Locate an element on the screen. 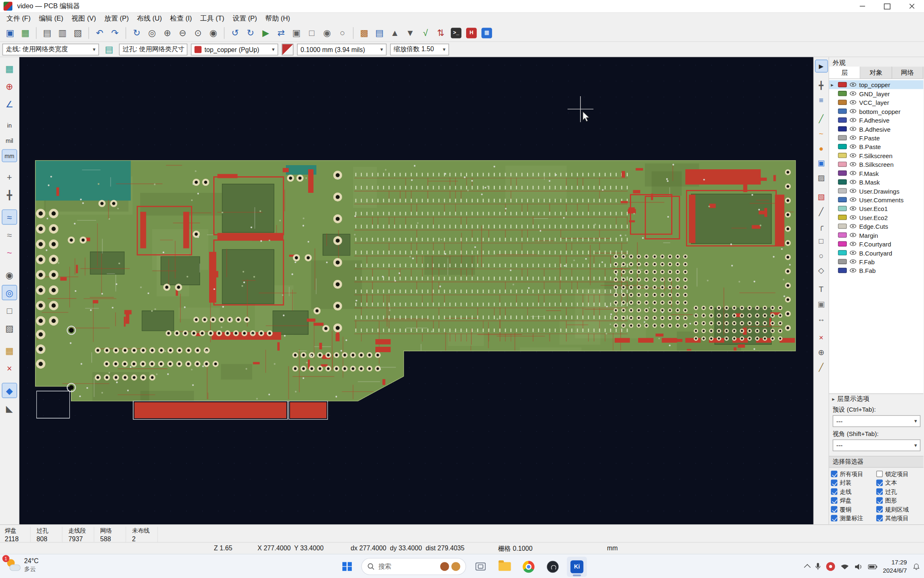 The height and width of the screenshot is (578, 924). board-setup-button: ▦ is located at coordinates (26, 33).